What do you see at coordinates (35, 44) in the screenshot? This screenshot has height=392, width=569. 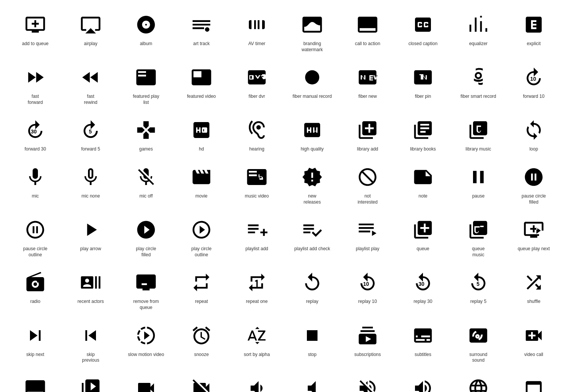 I see `add-to-queue-label: add to queue` at bounding box center [35, 44].